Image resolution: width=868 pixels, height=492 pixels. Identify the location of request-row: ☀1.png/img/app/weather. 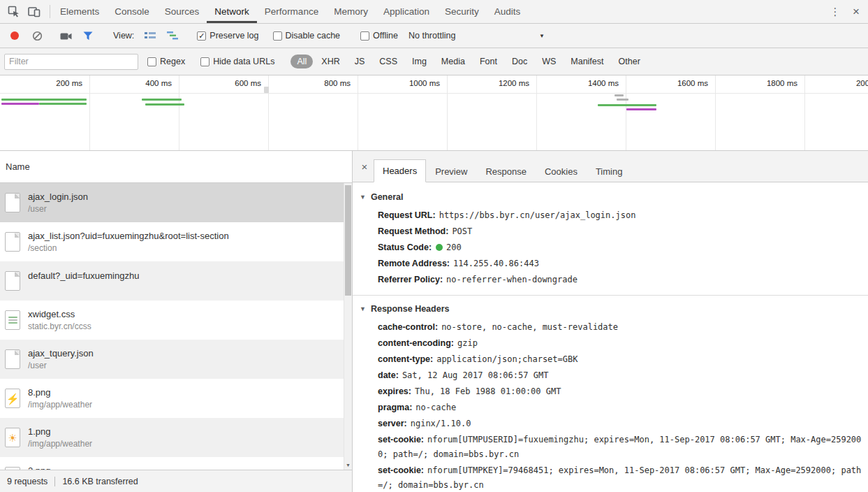
(176, 437).